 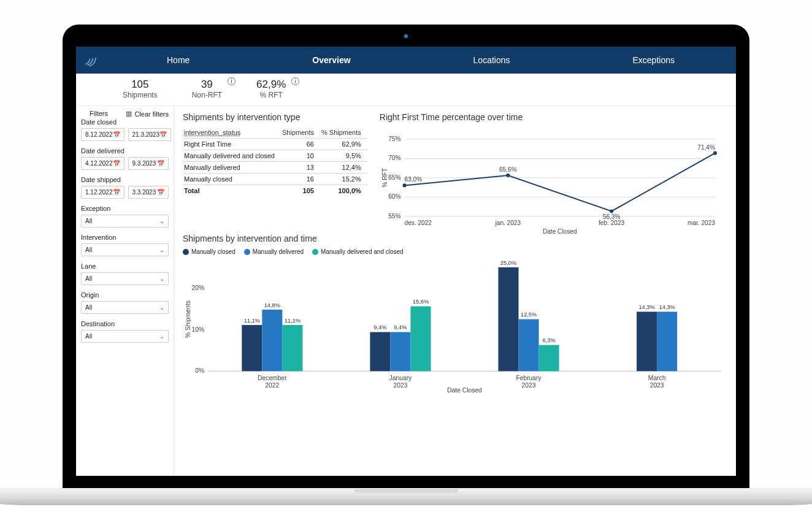 What do you see at coordinates (275, 117) in the screenshot?
I see `intervention-table-title: Shipments by intervention type` at bounding box center [275, 117].